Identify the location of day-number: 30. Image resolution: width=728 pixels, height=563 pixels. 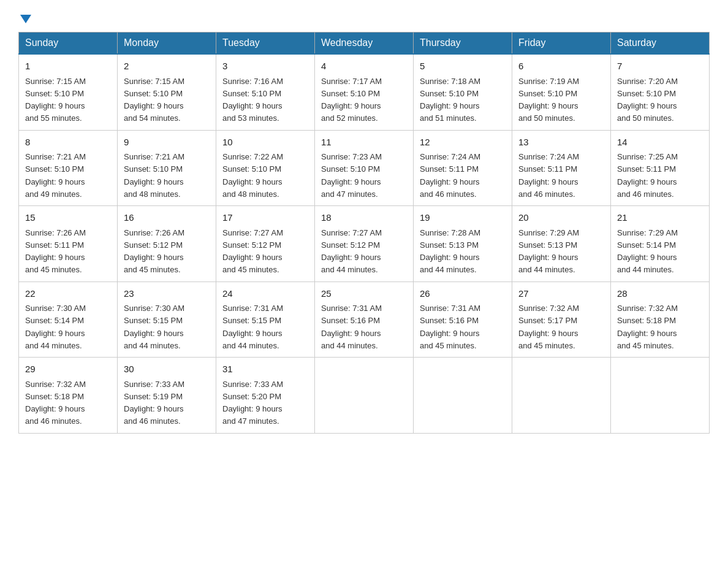
(167, 369).